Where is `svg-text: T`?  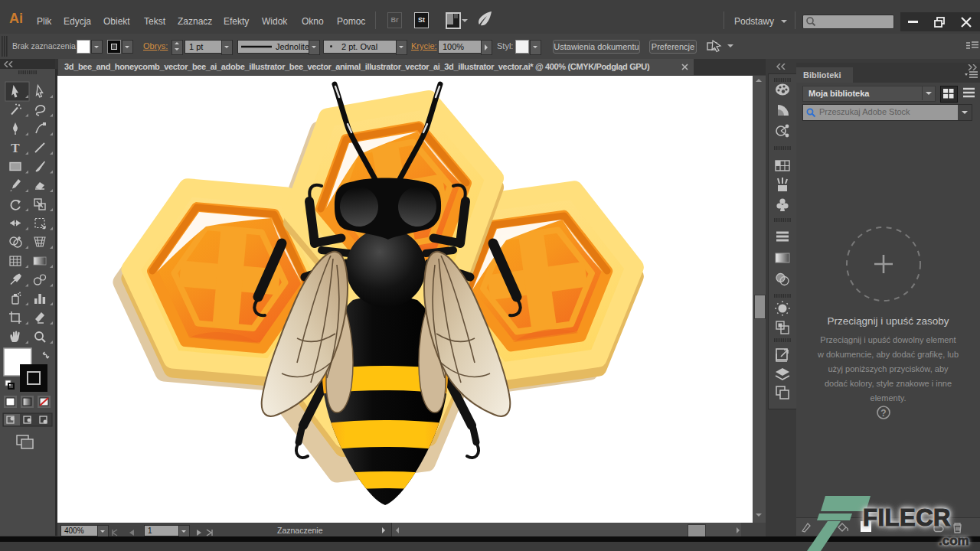
svg-text: T is located at coordinates (15, 148).